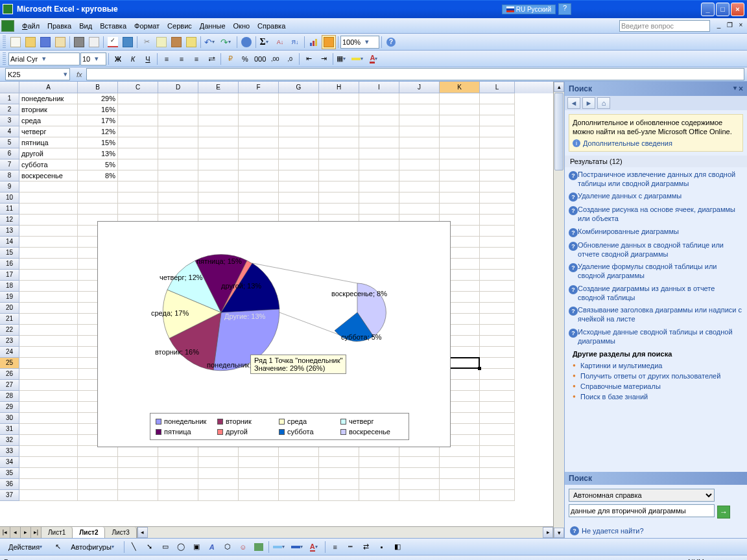  I want to click on cell: 17%, so click(98, 121).